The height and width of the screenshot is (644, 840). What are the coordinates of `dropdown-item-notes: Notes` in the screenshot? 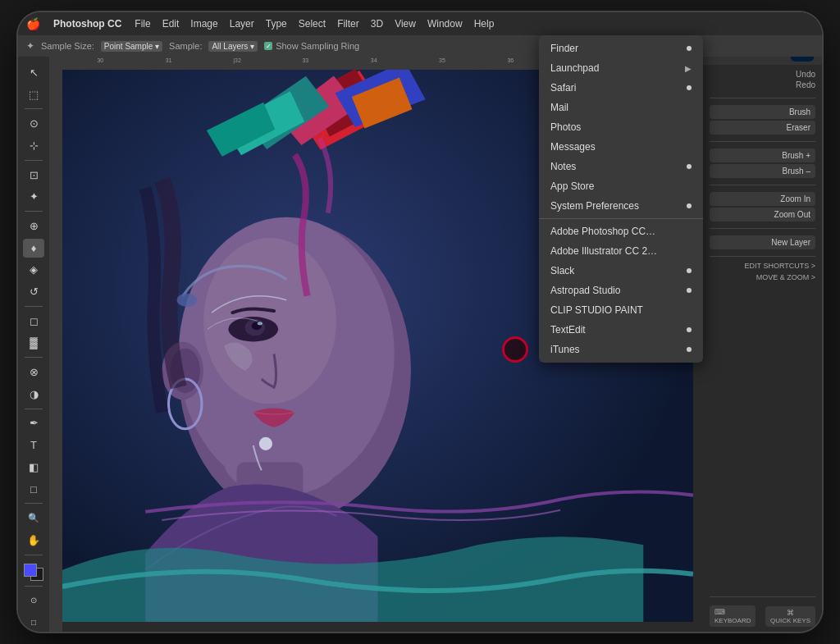 It's located at (621, 167).